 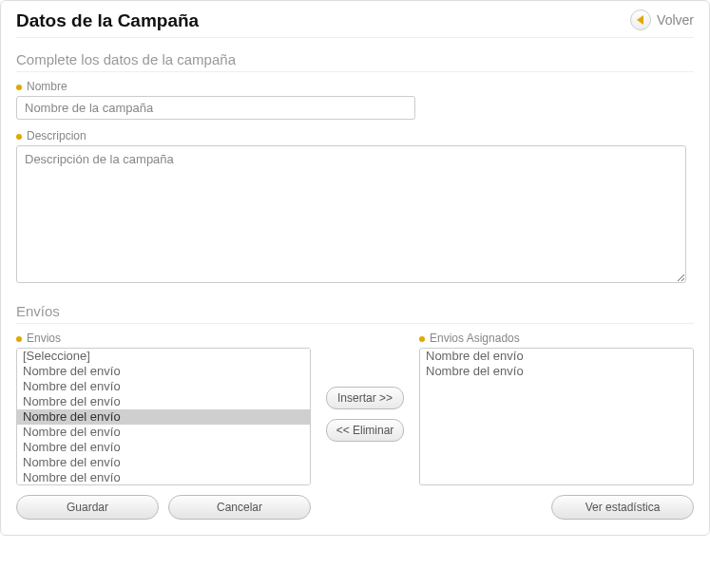 What do you see at coordinates (365, 398) in the screenshot?
I see `insertar-button: Insertar >>` at bounding box center [365, 398].